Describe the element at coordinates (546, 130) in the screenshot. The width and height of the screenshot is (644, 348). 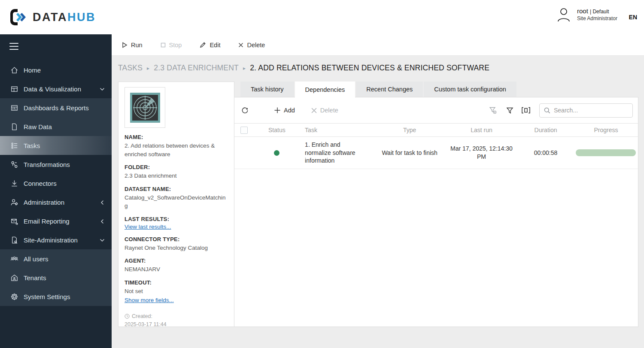
I see `column-header-duration: Duration` at that location.